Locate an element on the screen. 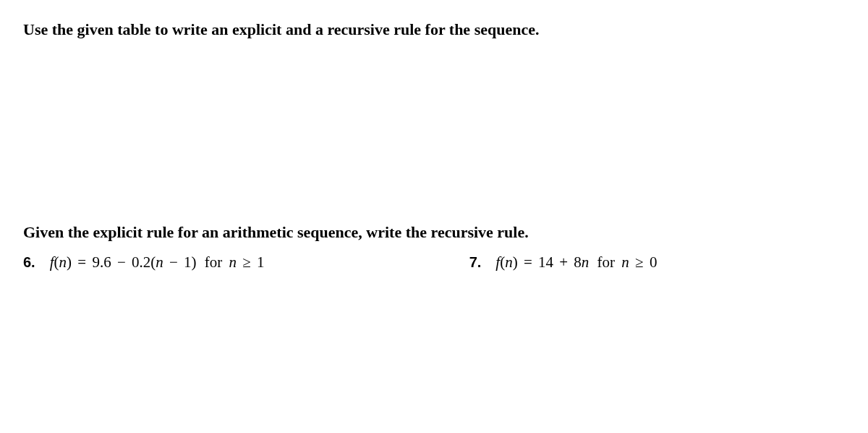  problem-7: 7. f(n) = 14 + 8n for n ≥ 0 is located at coordinates (635, 262).